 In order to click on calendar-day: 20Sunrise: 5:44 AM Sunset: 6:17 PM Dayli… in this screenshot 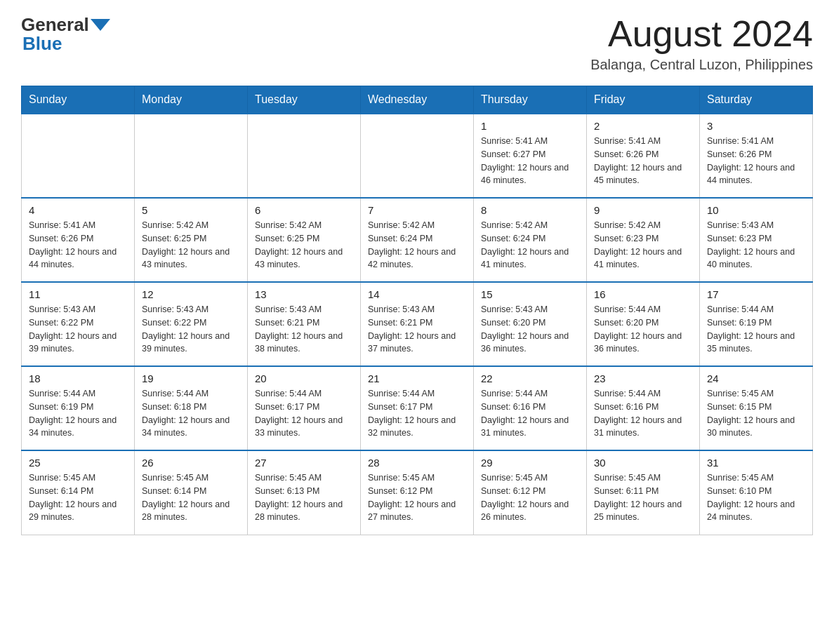, I will do `click(305, 408)`.